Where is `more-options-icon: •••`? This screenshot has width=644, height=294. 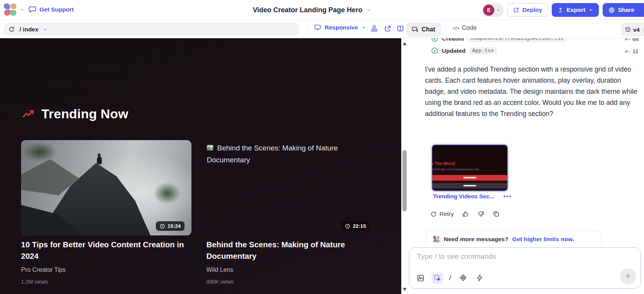
more-options-icon: ••• is located at coordinates (508, 196).